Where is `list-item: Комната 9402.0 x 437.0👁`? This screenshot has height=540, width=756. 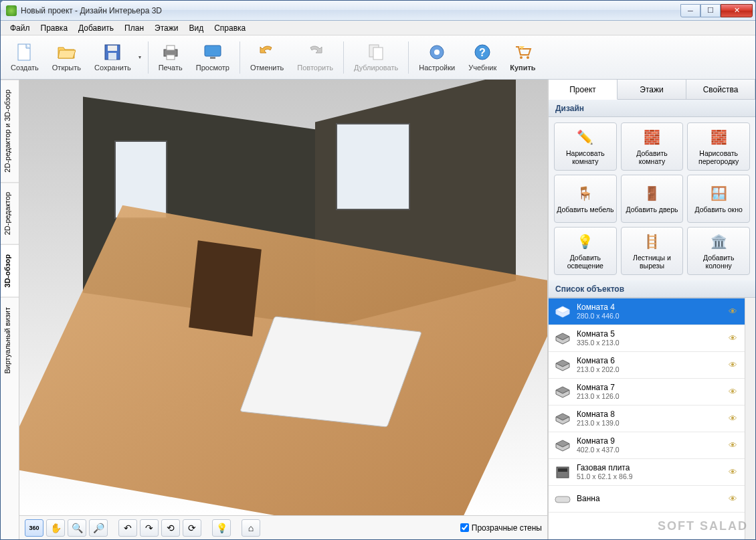
list-item: Комната 9402.0 x 437.0👁 is located at coordinates (646, 446).